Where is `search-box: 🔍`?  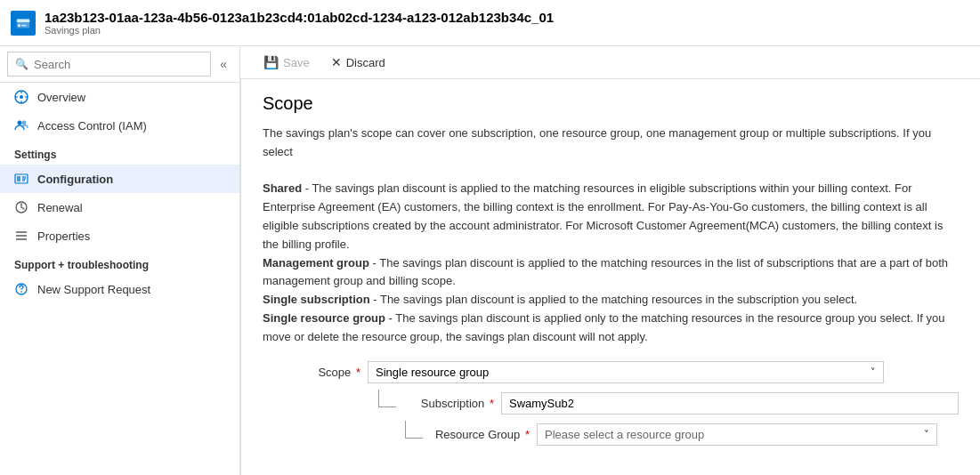 search-box: 🔍 is located at coordinates (109, 64).